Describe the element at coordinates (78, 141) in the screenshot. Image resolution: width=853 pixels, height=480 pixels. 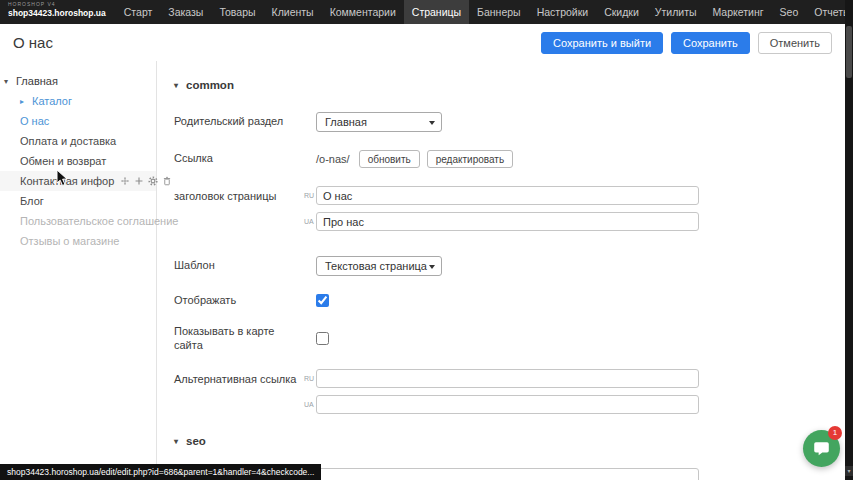
I see `sidebar-item-payment-delivery: Оплата и доставка` at that location.